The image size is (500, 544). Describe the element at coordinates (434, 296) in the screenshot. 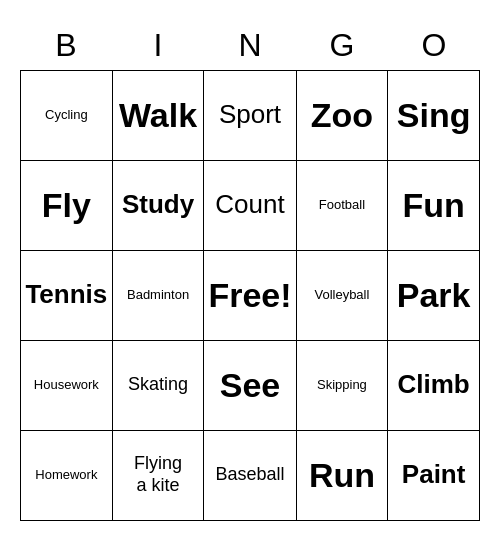

I see `cell-text-2-4: Park` at that location.